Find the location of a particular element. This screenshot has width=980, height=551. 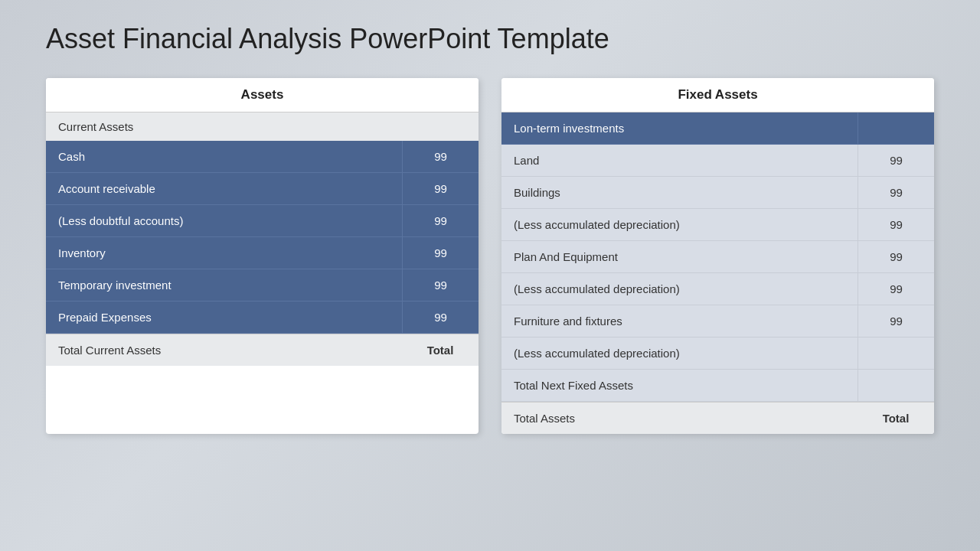

row-label: Prepaid Expenses is located at coordinates (224, 317).